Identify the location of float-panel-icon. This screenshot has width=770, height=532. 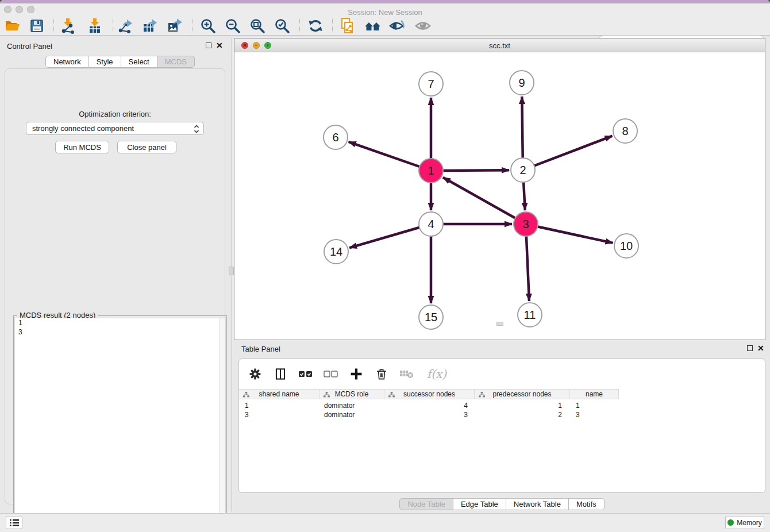
(209, 45).